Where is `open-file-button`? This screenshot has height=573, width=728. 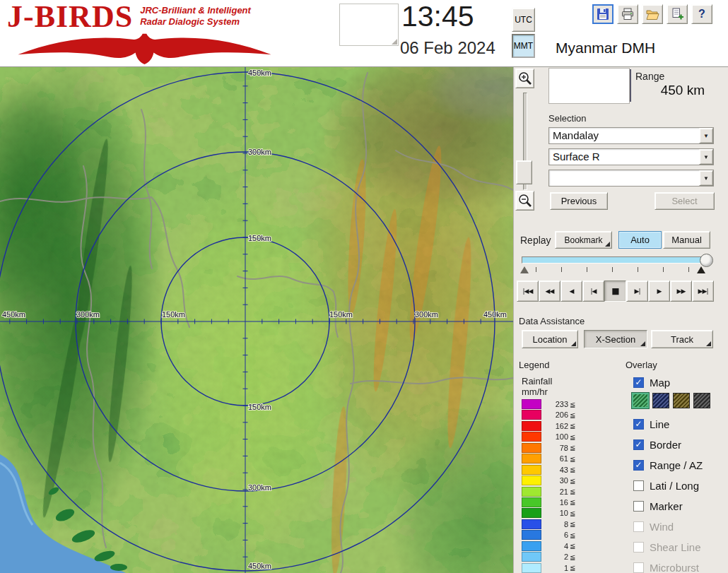 open-file-button is located at coordinates (652, 14).